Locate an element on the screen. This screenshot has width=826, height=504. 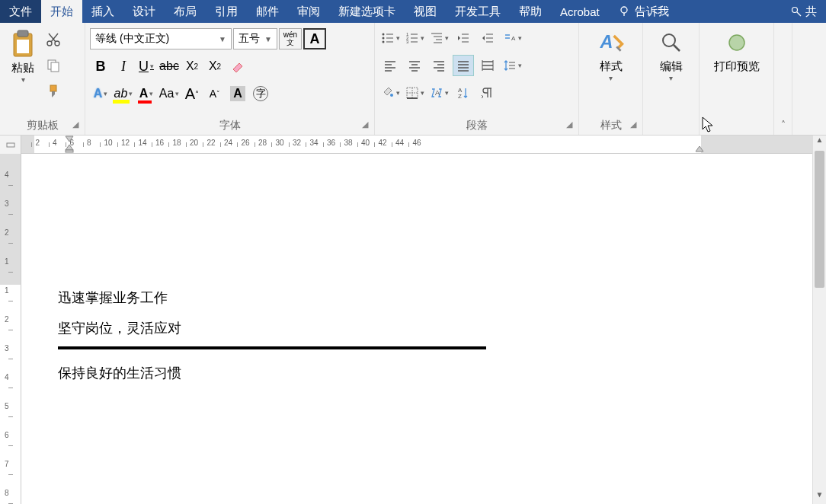
ruler-tick: 2 is located at coordinates (38, 143).